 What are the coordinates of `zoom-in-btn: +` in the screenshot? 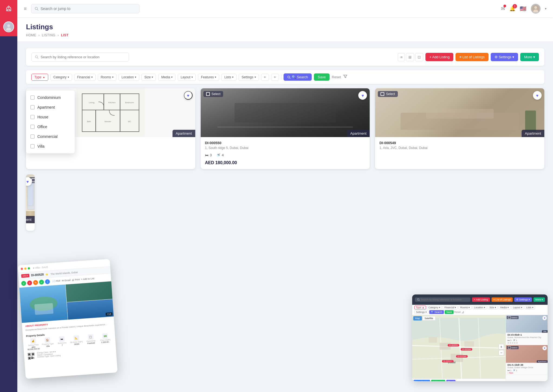 It's located at (501, 347).